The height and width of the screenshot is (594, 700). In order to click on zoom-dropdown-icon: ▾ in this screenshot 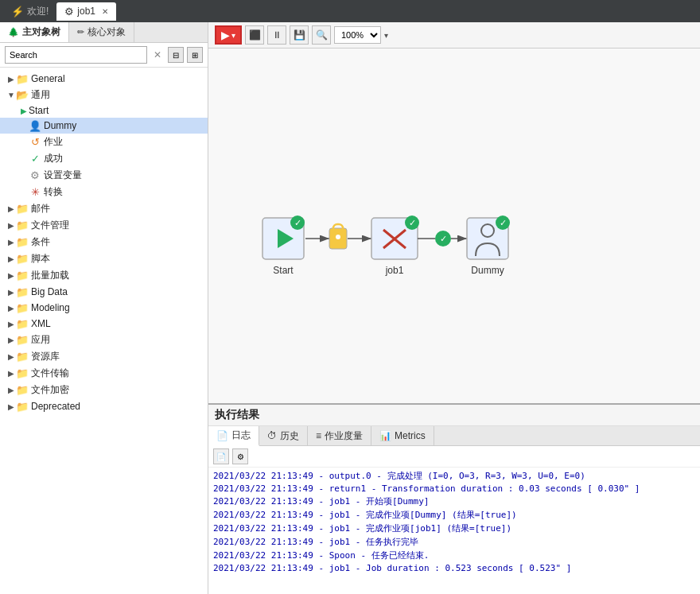, I will do `click(387, 35)`.